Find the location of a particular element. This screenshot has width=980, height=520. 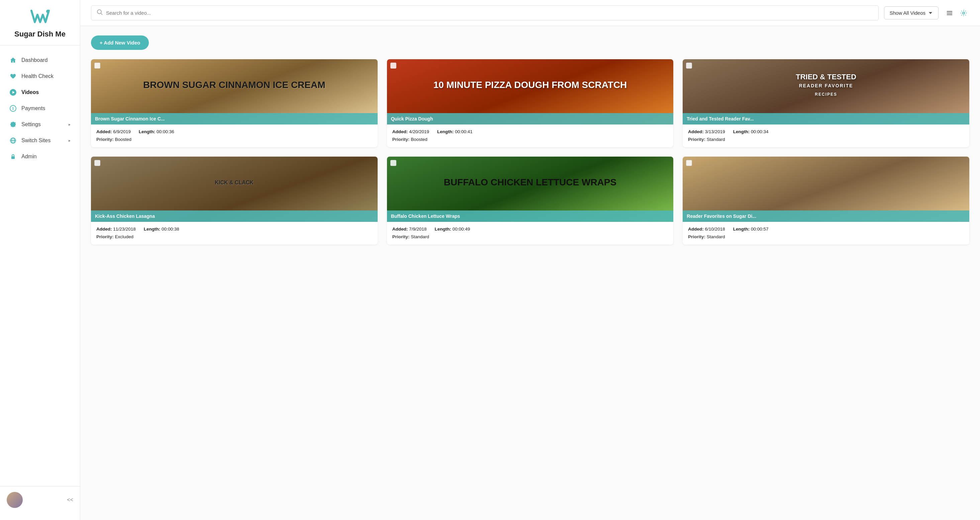

collapse-button: << is located at coordinates (70, 500).